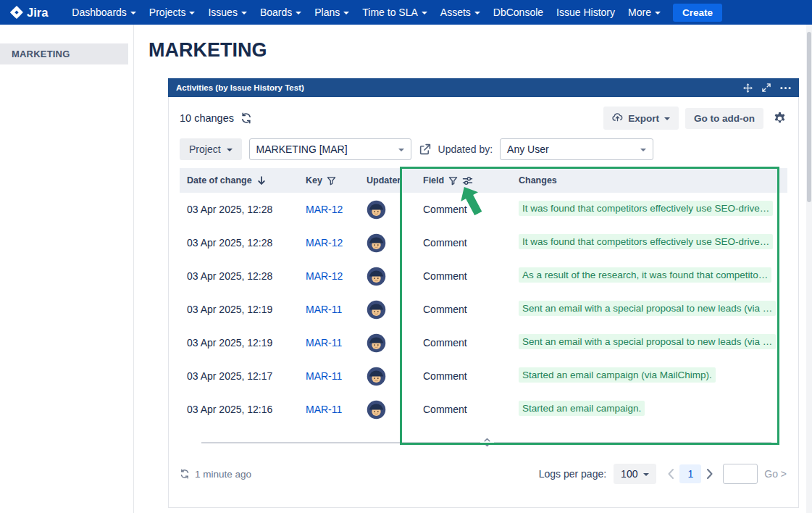 The width and height of the screenshot is (812, 513). I want to click on row-change-text: As a result of the research, it was foun…, so click(645, 275).